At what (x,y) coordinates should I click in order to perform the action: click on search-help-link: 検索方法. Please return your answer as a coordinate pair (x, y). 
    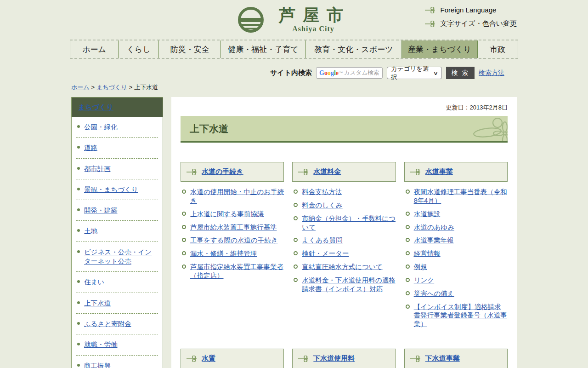
    Looking at the image, I should click on (492, 73).